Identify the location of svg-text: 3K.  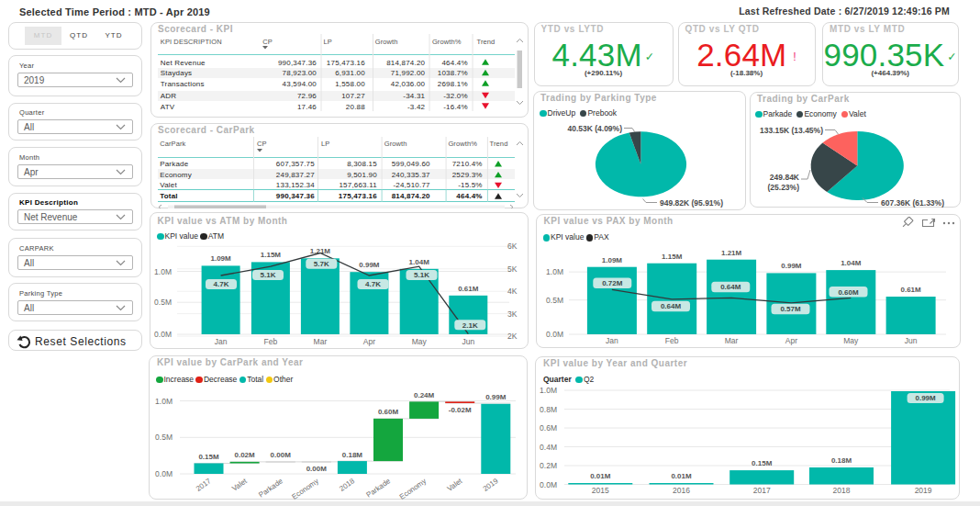
(512, 314).